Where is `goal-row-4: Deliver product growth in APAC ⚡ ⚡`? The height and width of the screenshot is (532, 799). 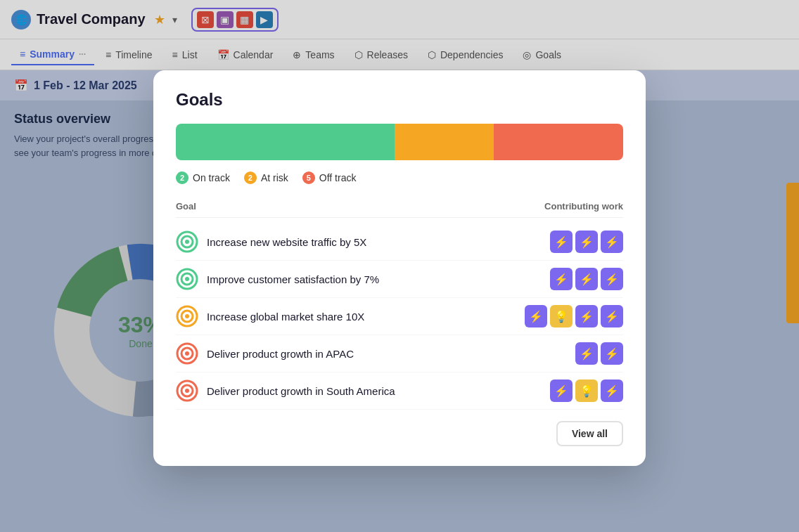 goal-row-4: Deliver product growth in APAC ⚡ ⚡ is located at coordinates (400, 354).